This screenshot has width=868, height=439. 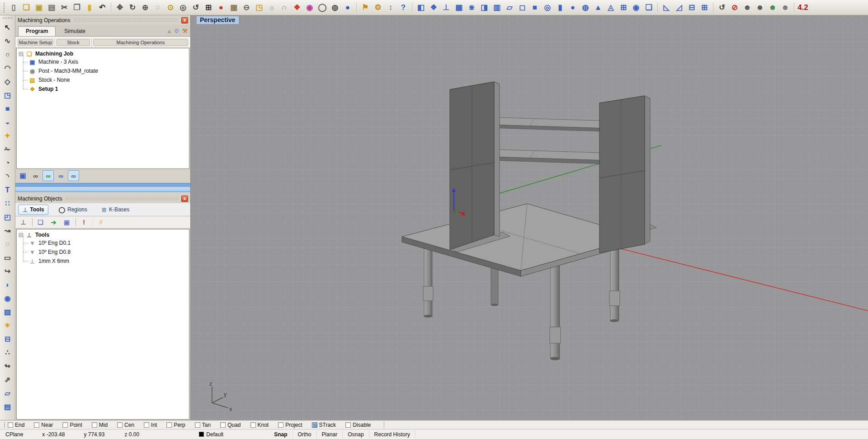 I want to click on ellipse-icon: ◌, so click(x=8, y=244).